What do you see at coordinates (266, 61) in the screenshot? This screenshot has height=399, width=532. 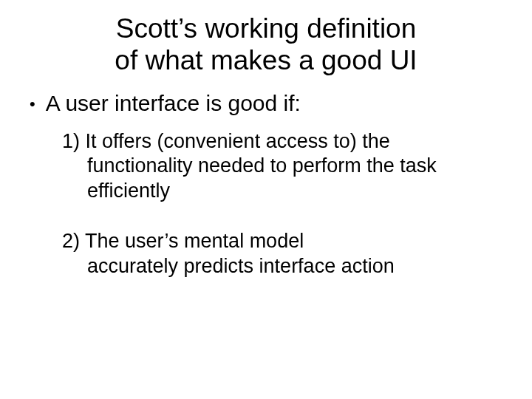 I see `title-line-2: of what makes a good UI` at bounding box center [266, 61].